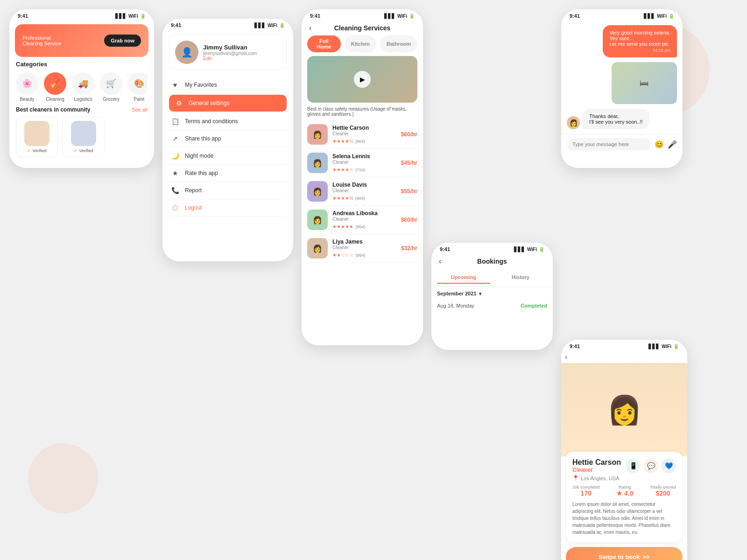 The width and height of the screenshot is (747, 560). What do you see at coordinates (111, 87) in the screenshot?
I see `cat-grocery: 🛒 Grocery` at bounding box center [111, 87].